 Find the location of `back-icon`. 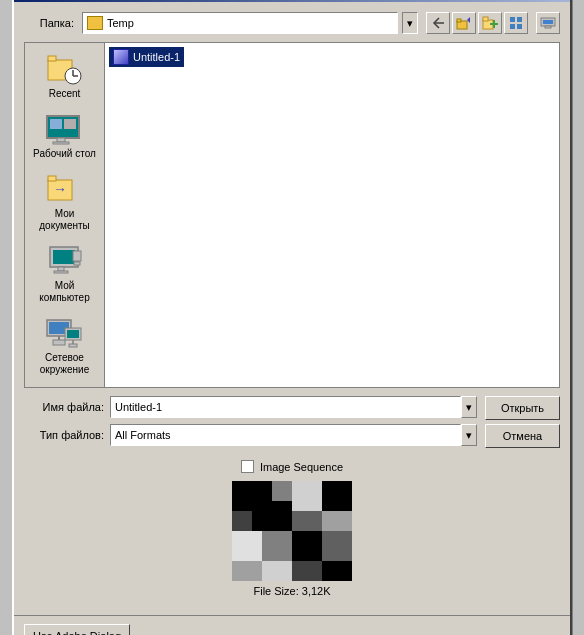

back-icon is located at coordinates (438, 23).